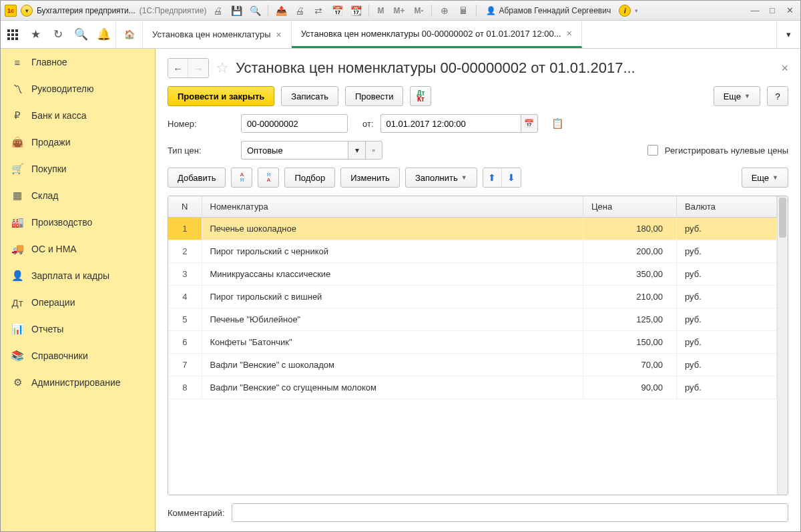  Describe the element at coordinates (788, 35) in the screenshot. I see `tabs-dropdown: ▾` at that location.